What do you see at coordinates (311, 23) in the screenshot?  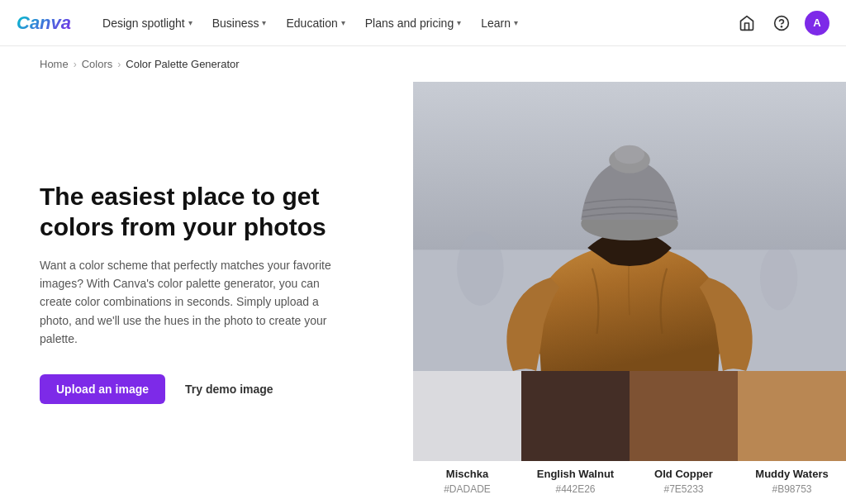 I see `nav-item-label: Education` at bounding box center [311, 23].